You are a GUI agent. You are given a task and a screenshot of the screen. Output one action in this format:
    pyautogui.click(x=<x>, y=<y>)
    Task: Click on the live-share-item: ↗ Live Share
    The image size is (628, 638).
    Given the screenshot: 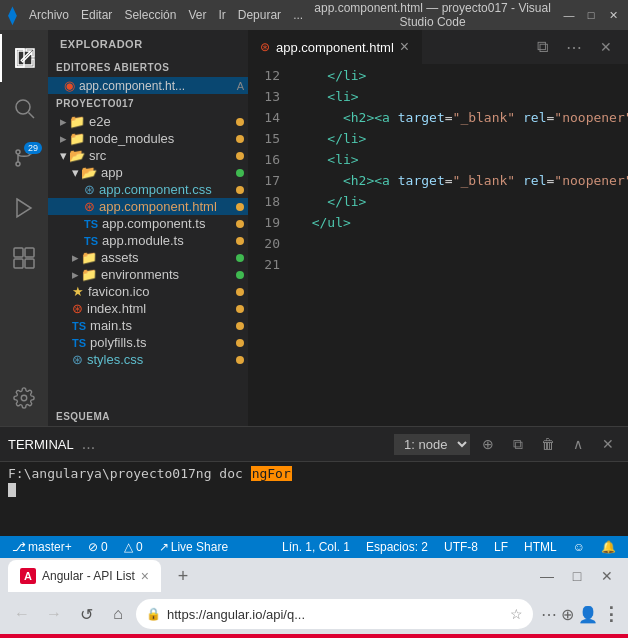 What is the action you would take?
    pyautogui.click(x=194, y=547)
    